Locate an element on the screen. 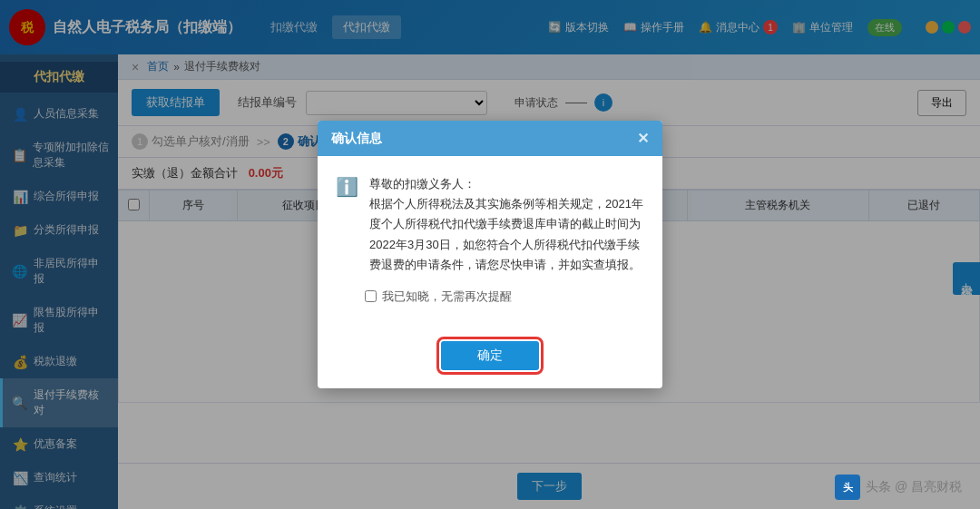 The width and height of the screenshot is (980, 509). modal-header: 确认信息 ✕ is located at coordinates (490, 138).